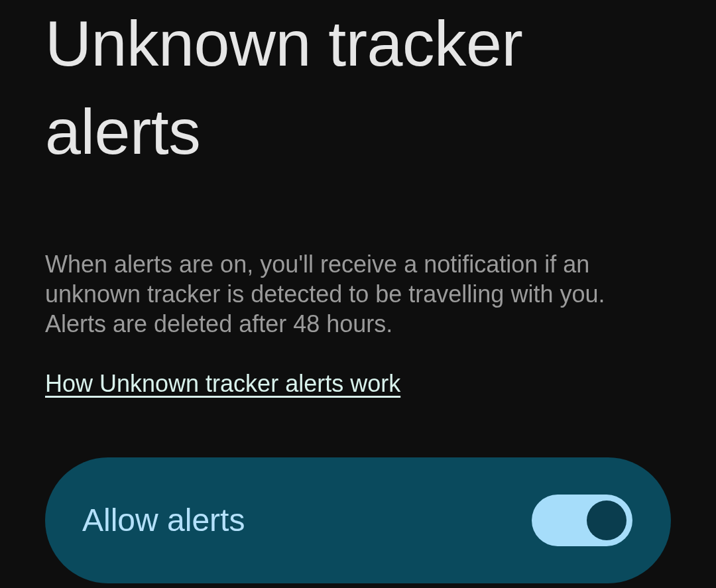 This screenshot has width=716, height=588. I want to click on how-it-works-link: How Unknown tracker alerts work, so click(223, 384).